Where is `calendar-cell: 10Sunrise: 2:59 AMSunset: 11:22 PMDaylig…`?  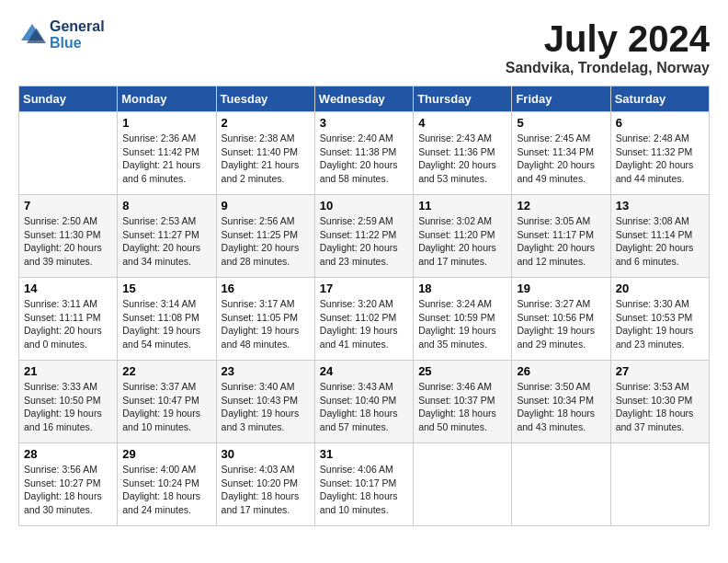
calendar-cell: 10Sunrise: 2:59 AMSunset: 11:22 PMDaylig… is located at coordinates (364, 236).